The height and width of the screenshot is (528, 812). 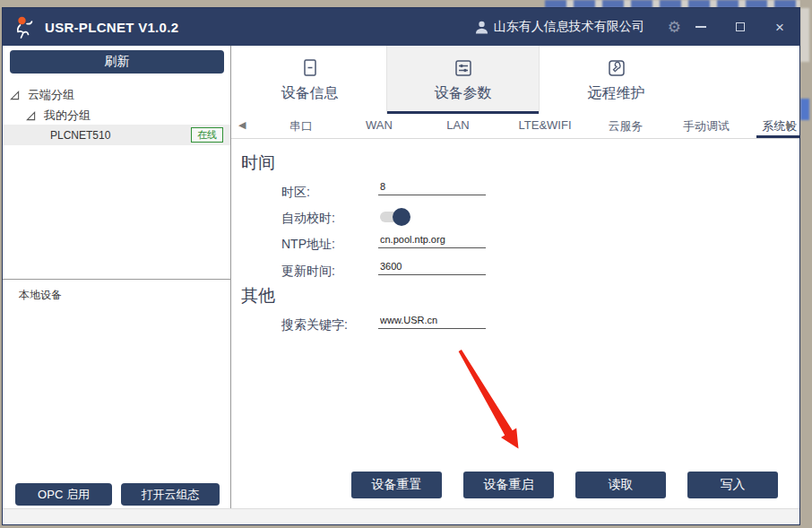 I want to click on tab-device-params: 设备参数, so click(x=462, y=80).